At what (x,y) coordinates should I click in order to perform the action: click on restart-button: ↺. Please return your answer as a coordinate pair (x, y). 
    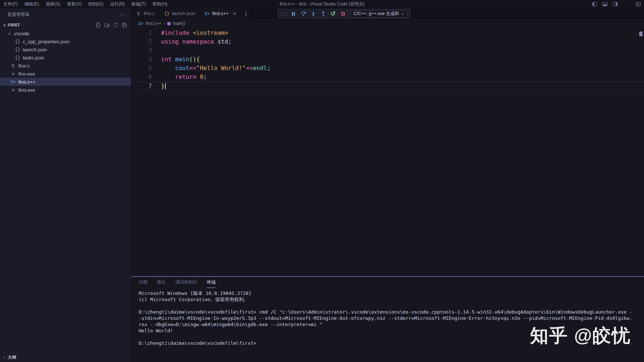
    Looking at the image, I should click on (333, 14).